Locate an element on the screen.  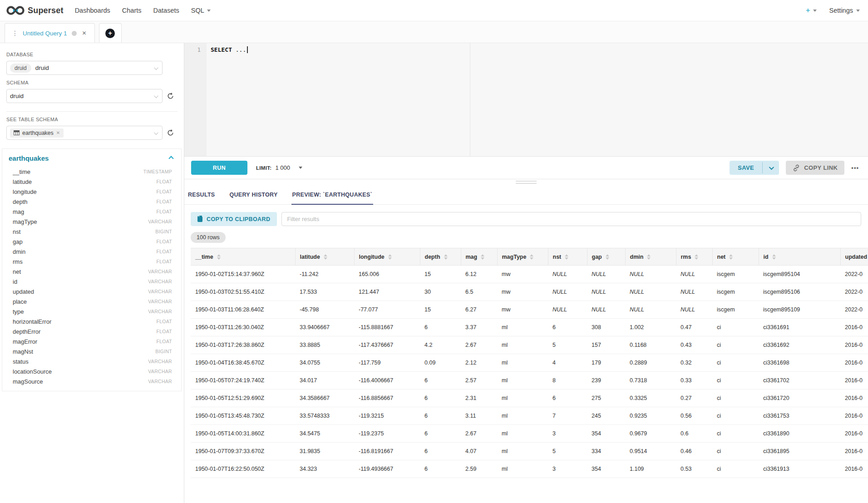
table-cell: 0.33 is located at coordinates (694, 380).